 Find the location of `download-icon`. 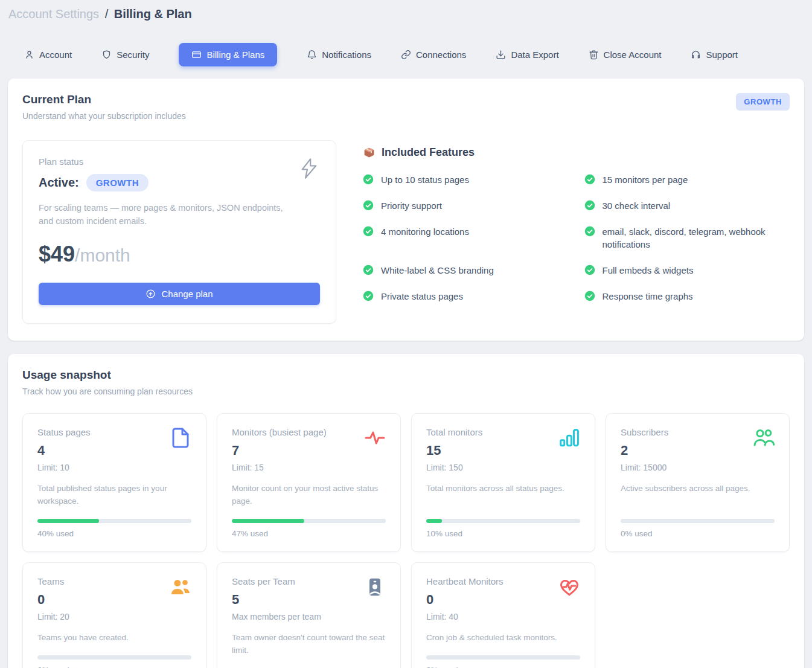

download-icon is located at coordinates (501, 54).